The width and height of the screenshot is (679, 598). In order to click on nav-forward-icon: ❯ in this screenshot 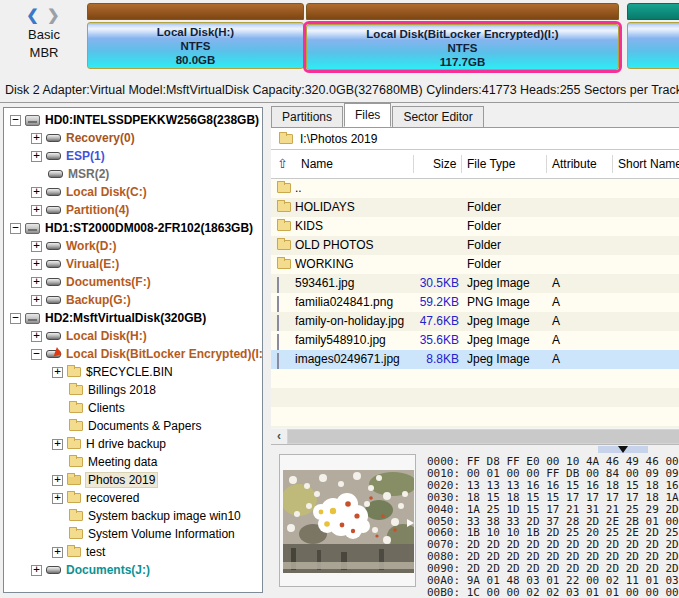, I will do `click(54, 14)`.